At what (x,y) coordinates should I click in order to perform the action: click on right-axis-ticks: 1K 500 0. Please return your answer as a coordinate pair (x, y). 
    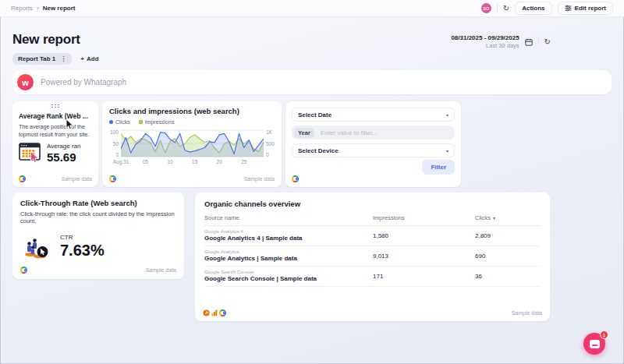
    Looking at the image, I should click on (269, 143).